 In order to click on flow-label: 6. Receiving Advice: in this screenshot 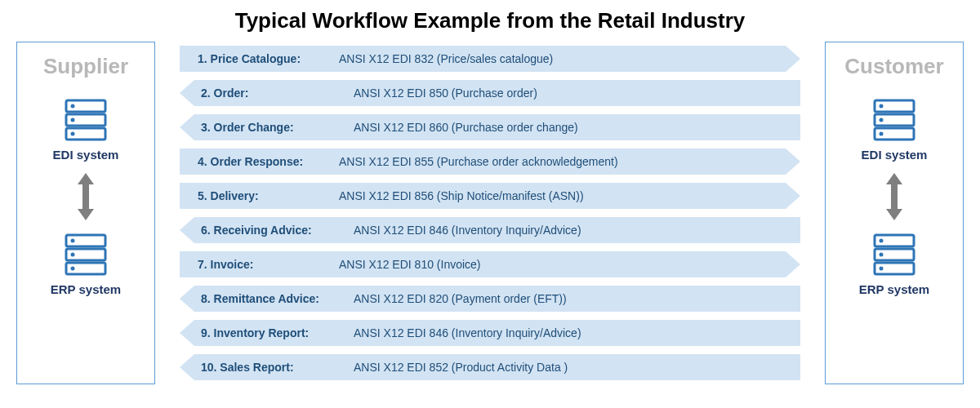, I will do `click(274, 230)`.